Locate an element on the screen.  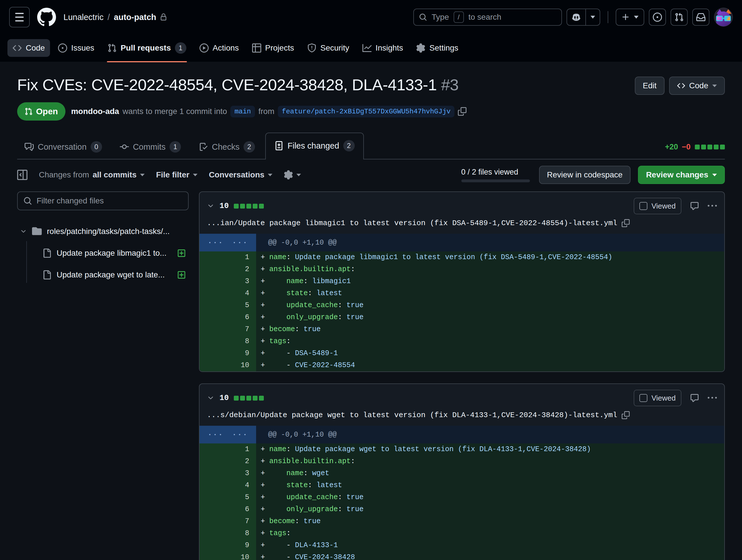
nav-item-insights: Insights is located at coordinates (383, 48).